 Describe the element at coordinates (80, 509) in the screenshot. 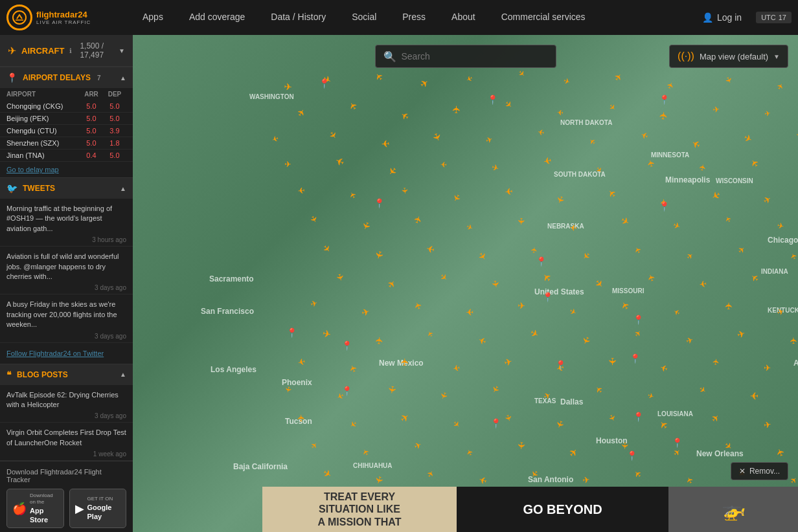

I see `android-icon: ▶` at that location.